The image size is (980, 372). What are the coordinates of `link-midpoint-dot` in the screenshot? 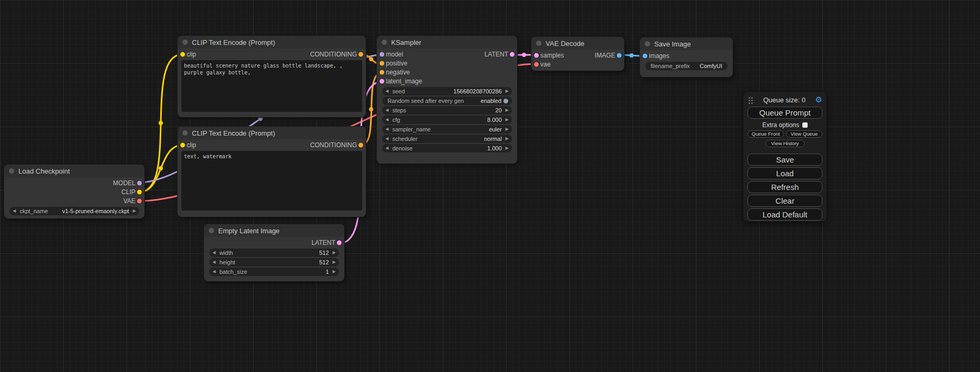 It's located at (161, 168).